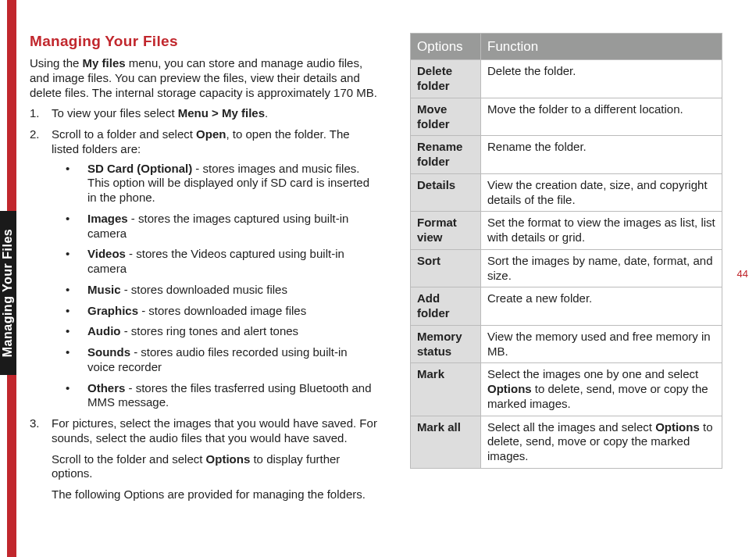 Image resolution: width=756 pixels, height=557 pixels. Describe the element at coordinates (203, 41) in the screenshot. I see `page-heading: Managing Your Files` at that location.